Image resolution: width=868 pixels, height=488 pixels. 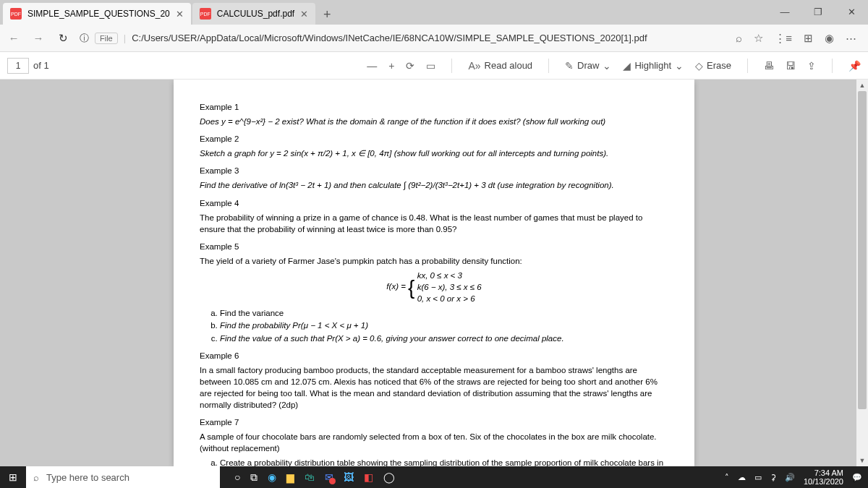 What do you see at coordinates (444, 461) in the screenshot?
I see `list-item: Create a probability distribution table …` at bounding box center [444, 461].